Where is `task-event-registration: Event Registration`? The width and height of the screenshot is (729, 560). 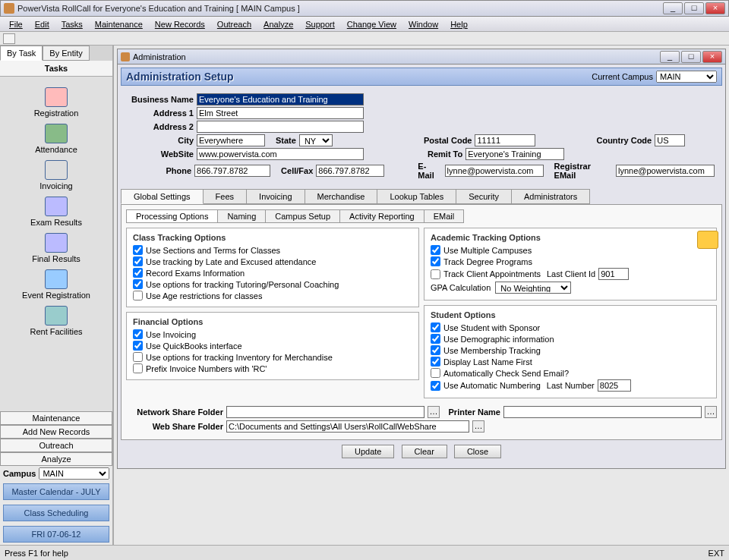
task-event-registration: Event Registration is located at coordinates (56, 285).